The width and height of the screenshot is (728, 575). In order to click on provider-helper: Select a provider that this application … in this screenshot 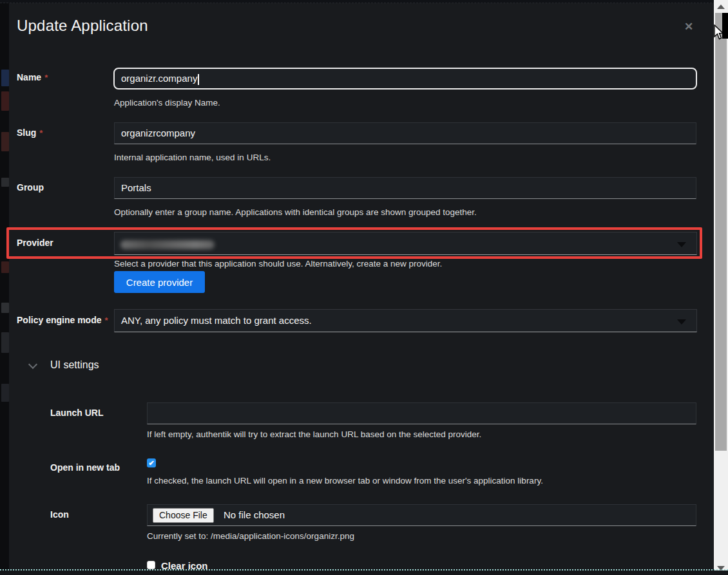, I will do `click(278, 264)`.